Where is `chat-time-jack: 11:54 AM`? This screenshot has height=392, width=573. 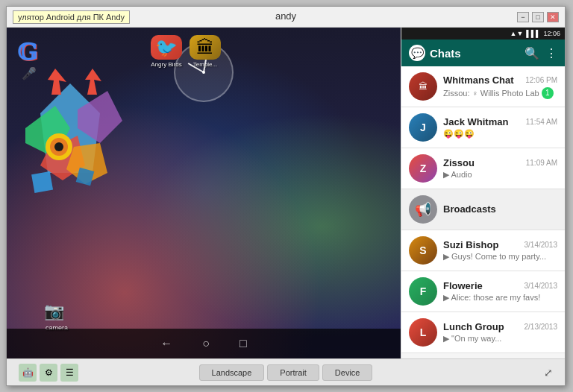
chat-time-jack: 11:54 AM is located at coordinates (542, 122).